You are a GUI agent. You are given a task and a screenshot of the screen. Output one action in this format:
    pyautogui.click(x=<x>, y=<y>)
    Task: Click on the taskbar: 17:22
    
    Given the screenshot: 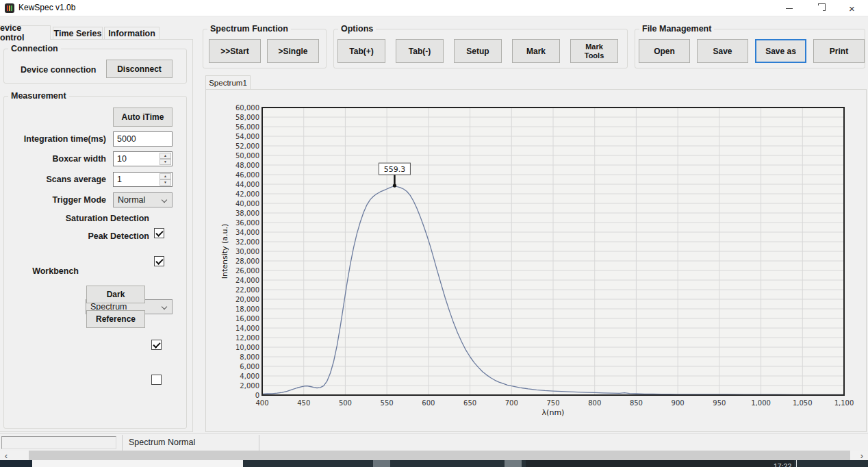 What is the action you would take?
    pyautogui.click(x=434, y=464)
    